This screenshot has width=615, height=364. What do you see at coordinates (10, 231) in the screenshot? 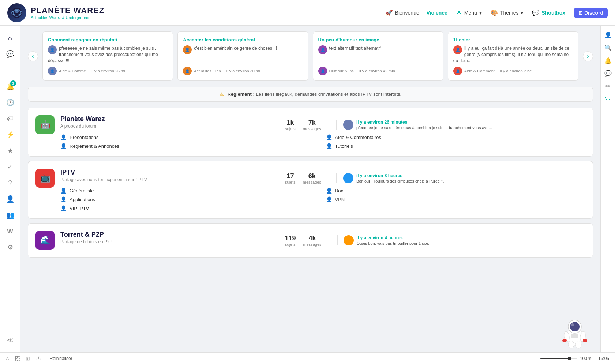
I see `sidebar-item-w: W` at bounding box center [10, 231].